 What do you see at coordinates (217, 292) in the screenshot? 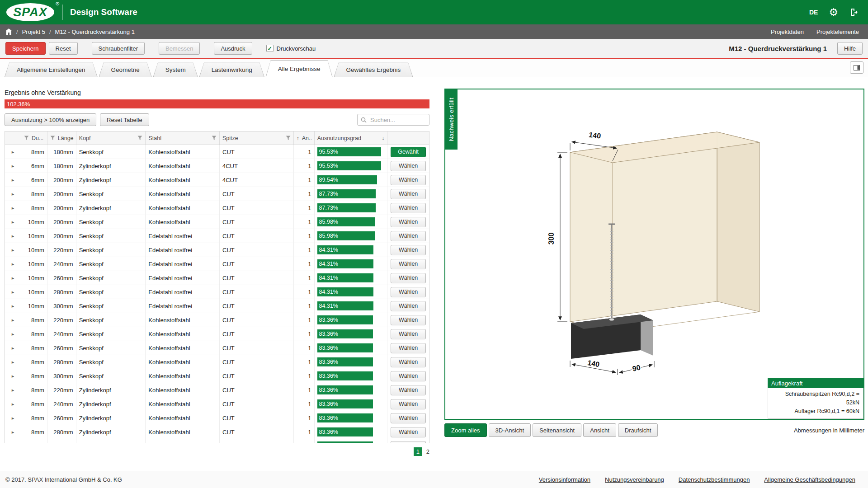
I see `table-row: ▸ 10mm 280mm Senkkopf Edelstahl rostfrei…` at bounding box center [217, 292].